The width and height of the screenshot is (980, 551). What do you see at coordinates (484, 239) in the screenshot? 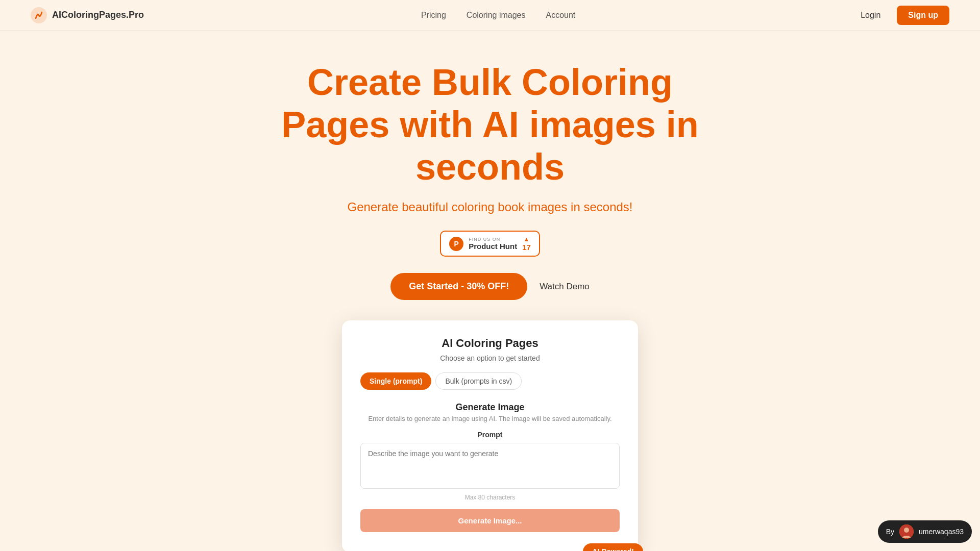
I see `ph-find-text: FIND US ON` at bounding box center [484, 239].